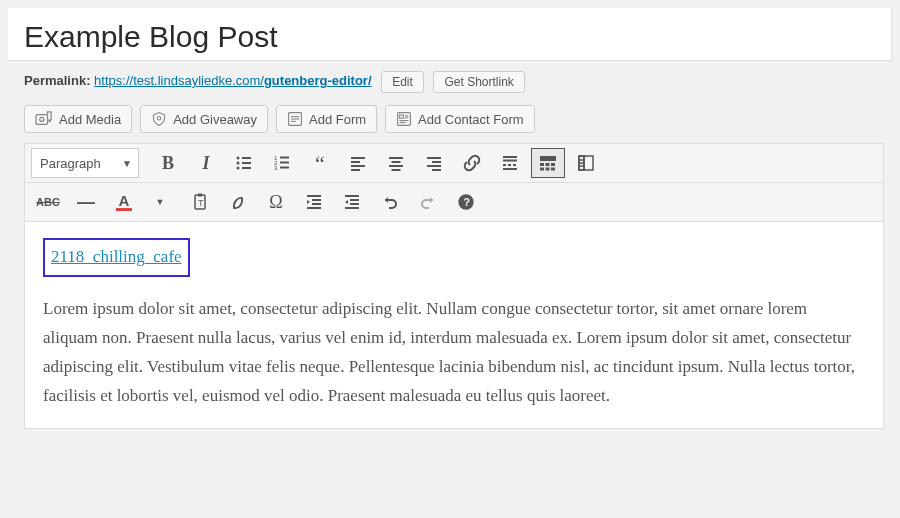  I want to click on help-button: ?, so click(466, 202).